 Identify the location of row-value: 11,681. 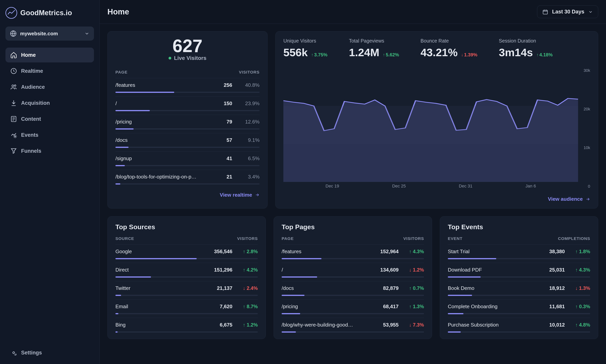
(548, 307).